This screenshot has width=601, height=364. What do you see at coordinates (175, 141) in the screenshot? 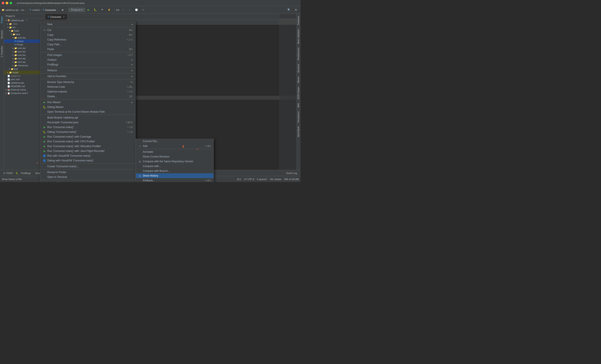
I see `submenu-commit: Commit File...` at bounding box center [175, 141].